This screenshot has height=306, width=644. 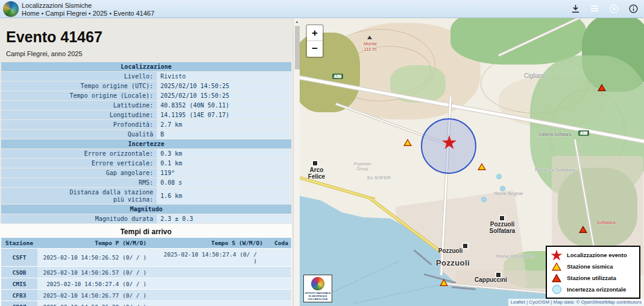 I want to click on zoom-in-button: +, so click(x=315, y=33).